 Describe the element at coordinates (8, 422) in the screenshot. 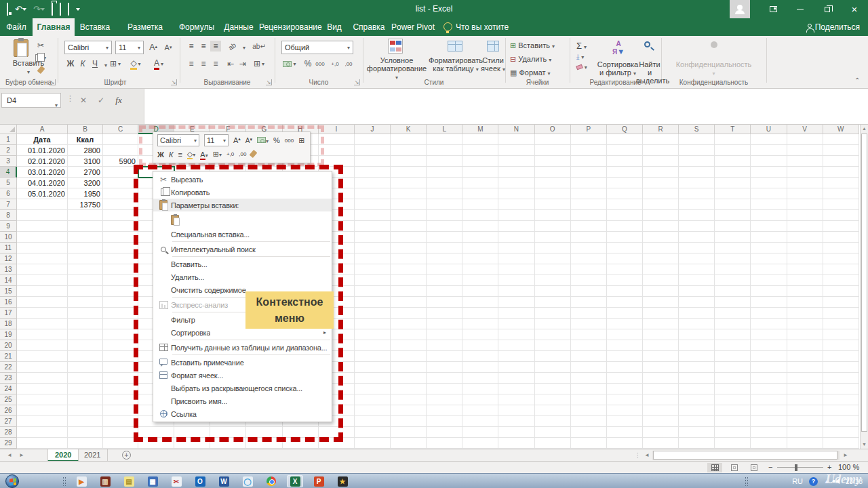

I see `row-header-27: 27` at that location.